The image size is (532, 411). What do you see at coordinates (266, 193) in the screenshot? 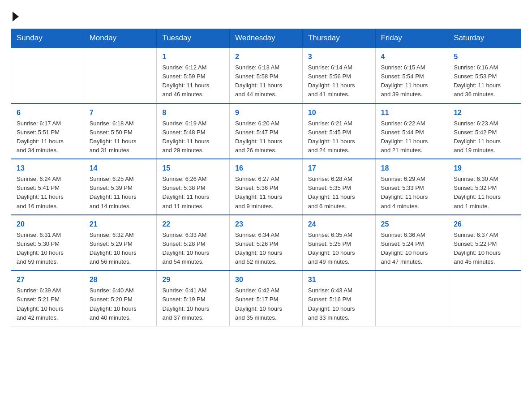
I see `day-info: Sunrise: 6:27 AM Sunset: 5:36 PM Dayligh…` at bounding box center [266, 193].